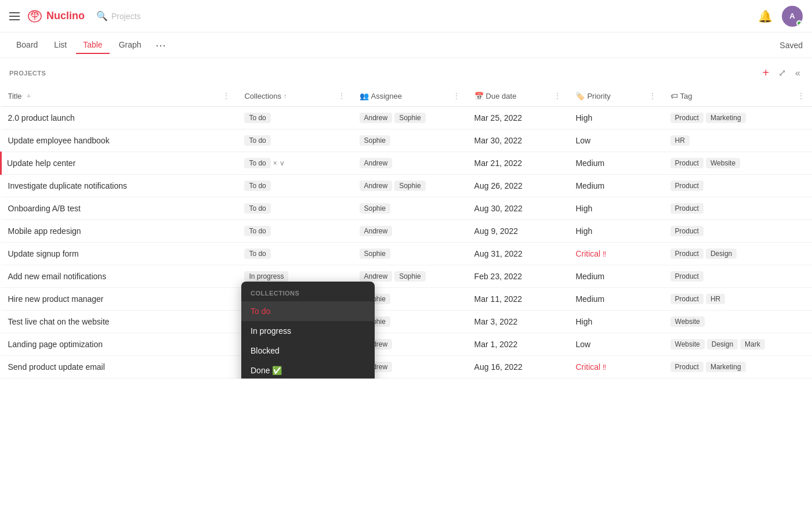  Describe the element at coordinates (119, 140) in the screenshot. I see `cell-title: Update employee handbook` at that location.